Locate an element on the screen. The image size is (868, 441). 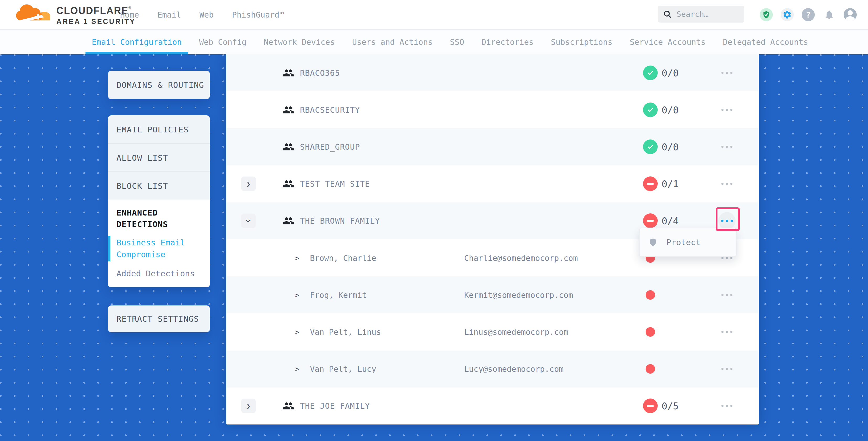
nav-web: Web is located at coordinates (207, 15).